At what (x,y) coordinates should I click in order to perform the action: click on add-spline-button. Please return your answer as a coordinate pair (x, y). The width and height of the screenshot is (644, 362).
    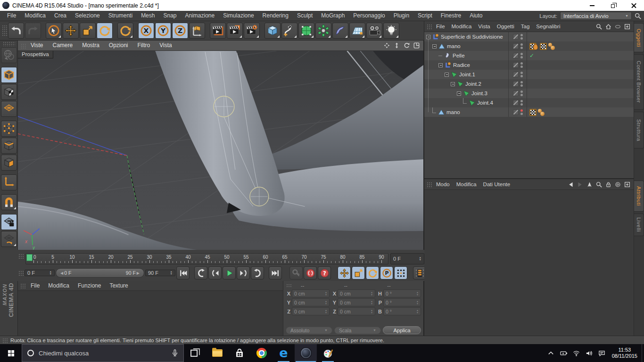
    Looking at the image, I should click on (289, 31).